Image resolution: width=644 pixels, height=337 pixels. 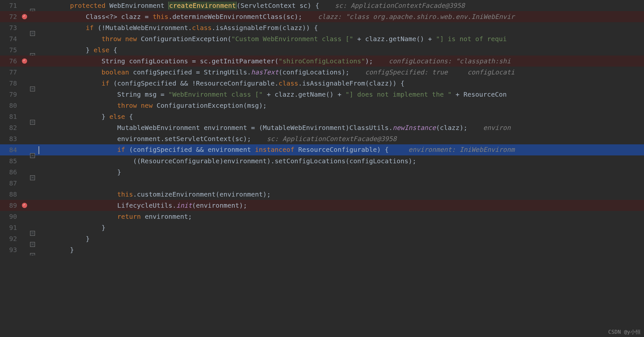 What do you see at coordinates (459, 128) in the screenshot?
I see `code-token: (clazz);` at bounding box center [459, 128].